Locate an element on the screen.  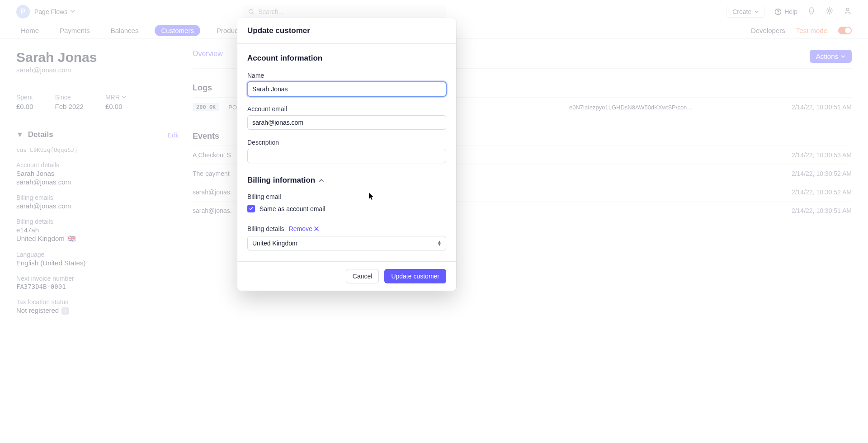
section-billing-information: Billing information is located at coordinates (347, 180).